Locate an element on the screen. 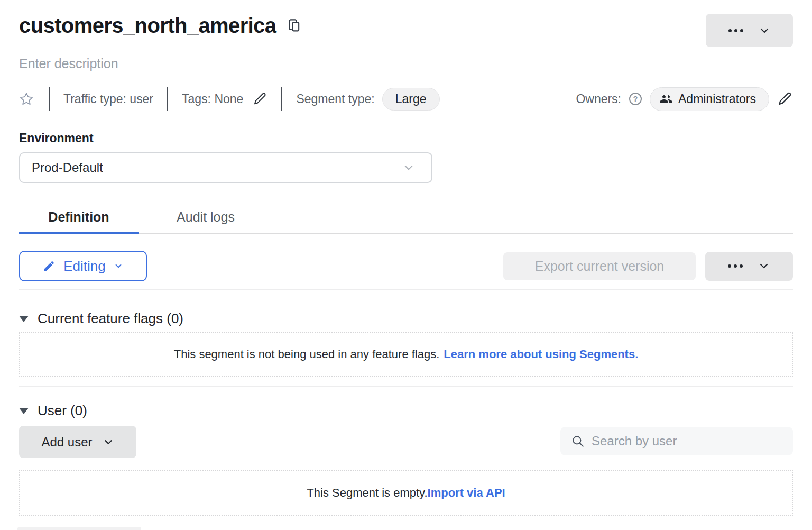 The height and width of the screenshot is (530, 812). feature-flags-empty-state: This segment is not being used in any fe… is located at coordinates (406, 354).